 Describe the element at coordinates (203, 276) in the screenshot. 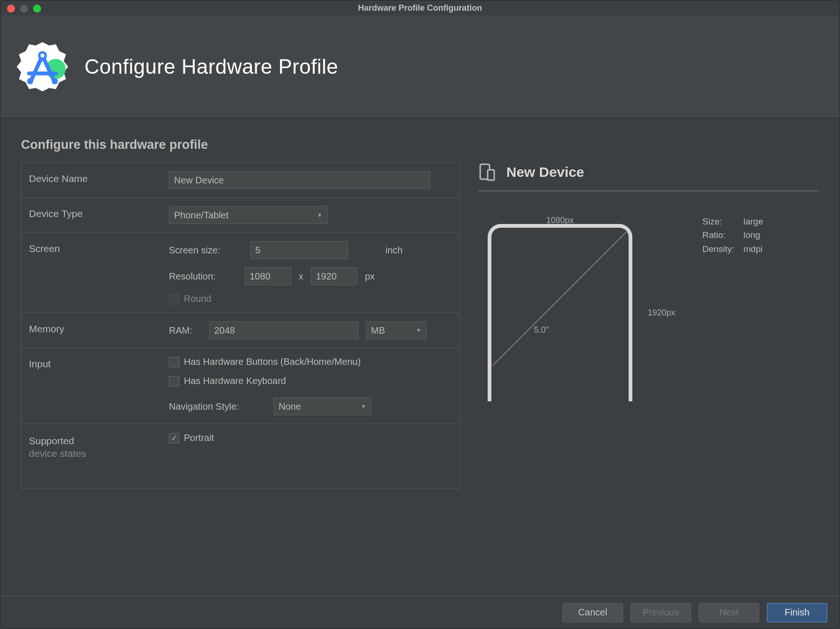

I see `resolution-label: Resolution:` at that location.